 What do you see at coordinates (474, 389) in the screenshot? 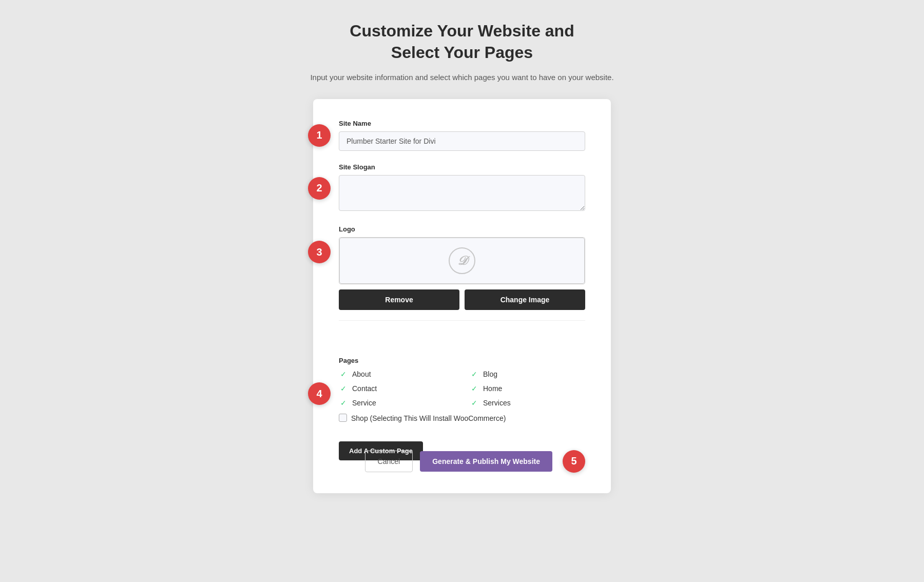
I see `check-home-icon: ✓` at bounding box center [474, 389].